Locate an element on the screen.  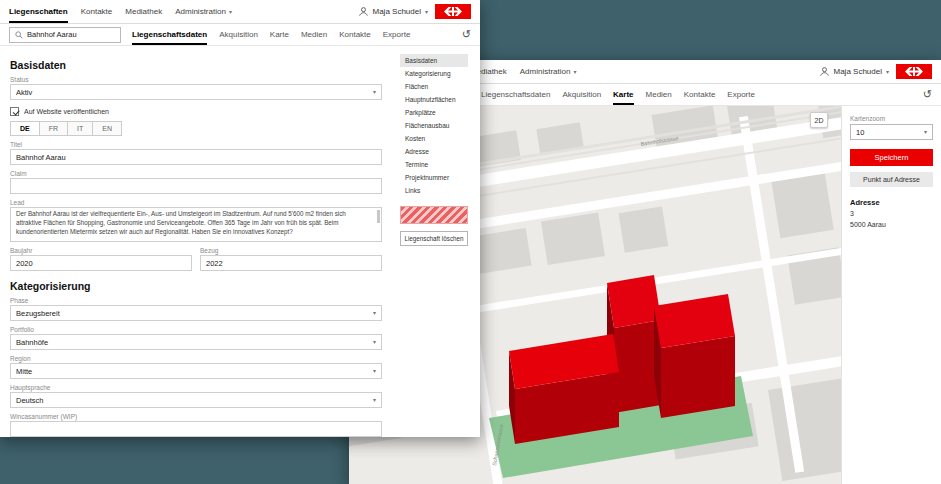
status-label: Status is located at coordinates (196, 80).